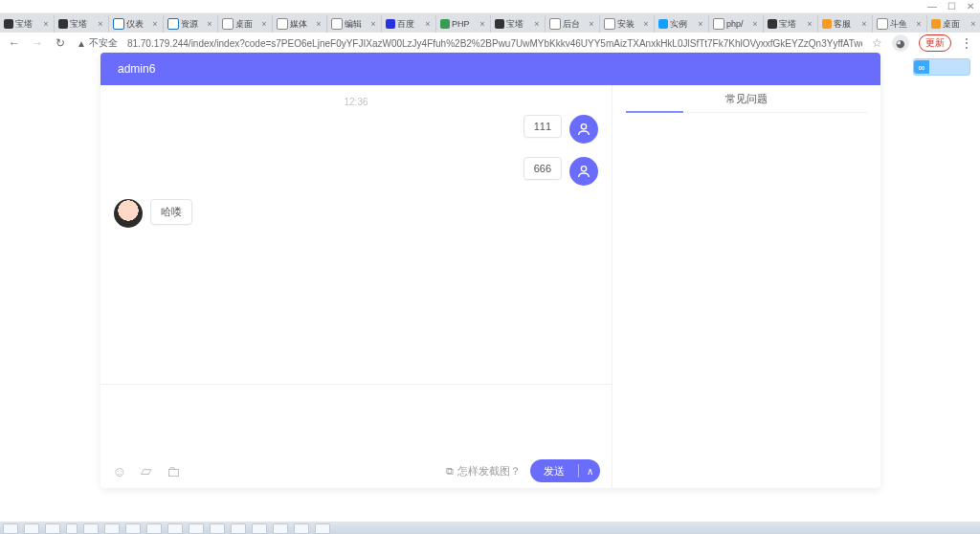 The height and width of the screenshot is (534, 980). Describe the element at coordinates (935, 43) in the screenshot. I see `update-button: 更新` at that location.